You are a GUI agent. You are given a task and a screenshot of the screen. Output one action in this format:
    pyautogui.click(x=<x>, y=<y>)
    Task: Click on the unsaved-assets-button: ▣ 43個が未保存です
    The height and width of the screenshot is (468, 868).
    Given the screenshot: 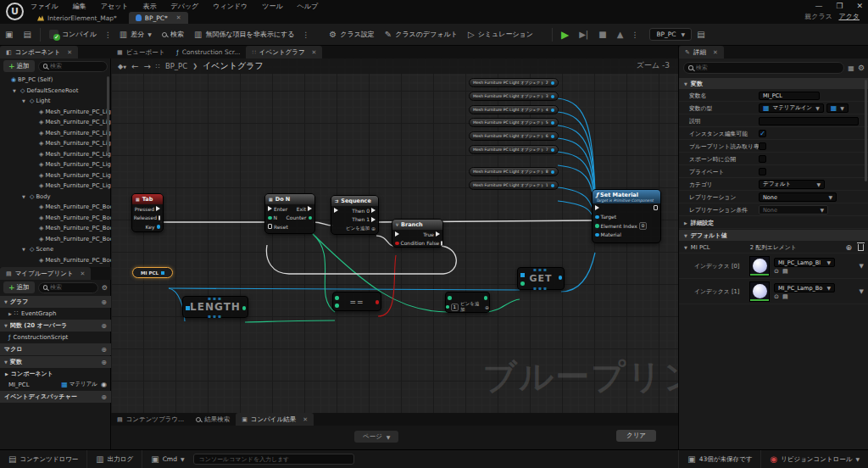 What is the action you would take?
    pyautogui.click(x=719, y=460)
    